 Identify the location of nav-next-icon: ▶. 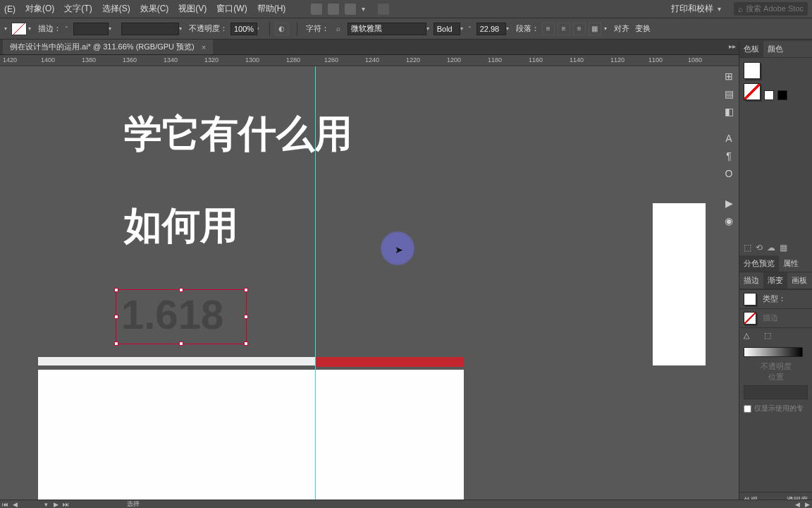
(56, 504).